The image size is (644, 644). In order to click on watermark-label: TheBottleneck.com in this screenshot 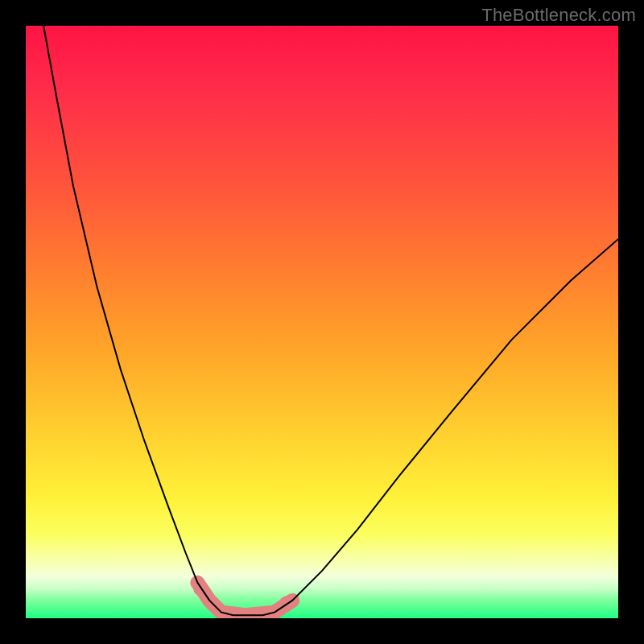, I will do `click(559, 15)`.